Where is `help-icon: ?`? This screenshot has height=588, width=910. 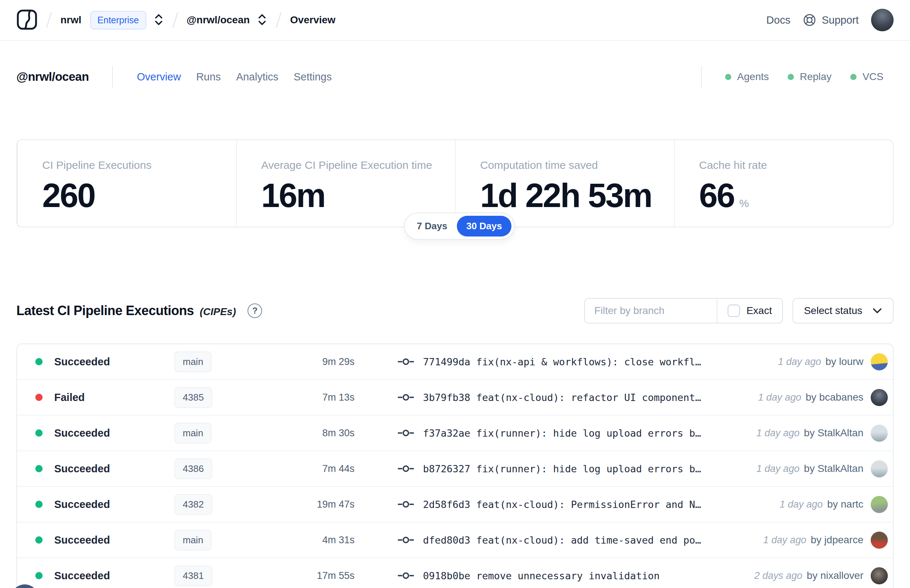 help-icon: ? is located at coordinates (255, 311).